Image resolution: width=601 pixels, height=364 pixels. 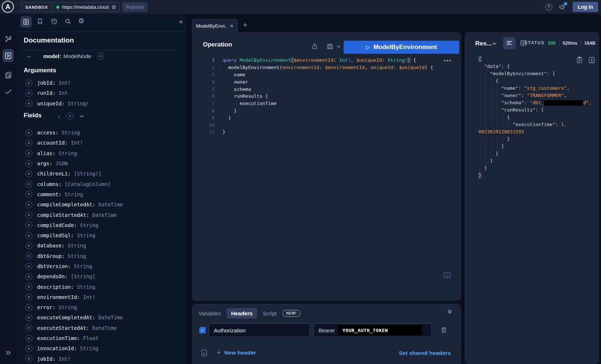 I want to click on bookmarks-icon, so click(x=40, y=21).